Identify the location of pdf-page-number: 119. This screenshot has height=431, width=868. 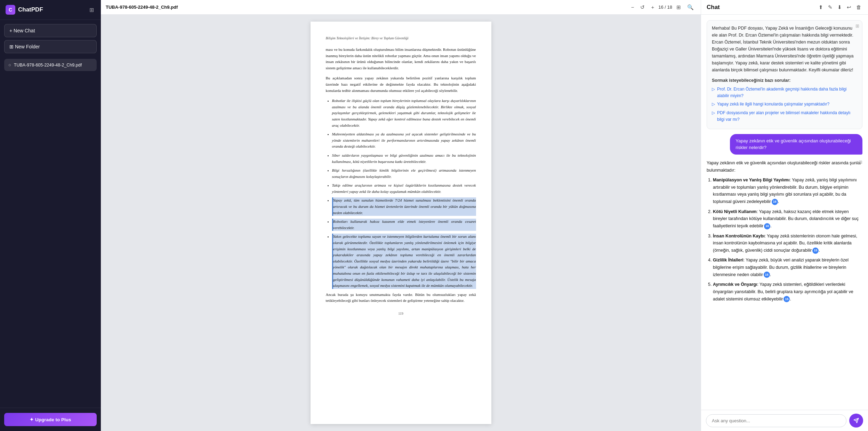
(401, 314).